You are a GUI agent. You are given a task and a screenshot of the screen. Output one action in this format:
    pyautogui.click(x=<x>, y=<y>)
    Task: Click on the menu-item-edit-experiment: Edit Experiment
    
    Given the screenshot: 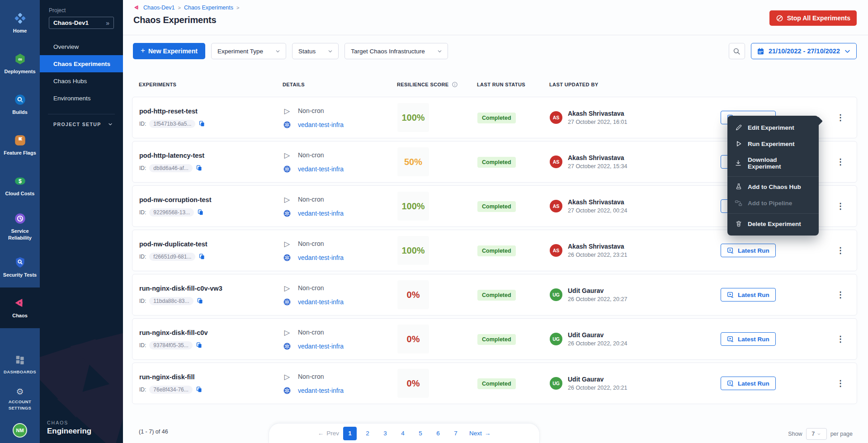 What is the action you would take?
    pyautogui.click(x=773, y=127)
    